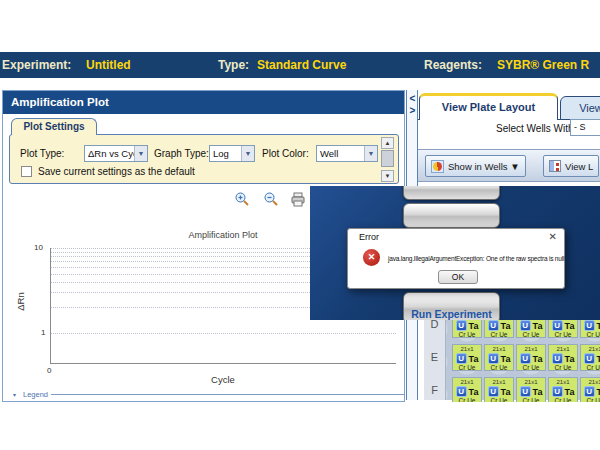  What do you see at coordinates (204, 102) in the screenshot?
I see `panel-title: Amplification Plot` at bounding box center [204, 102].